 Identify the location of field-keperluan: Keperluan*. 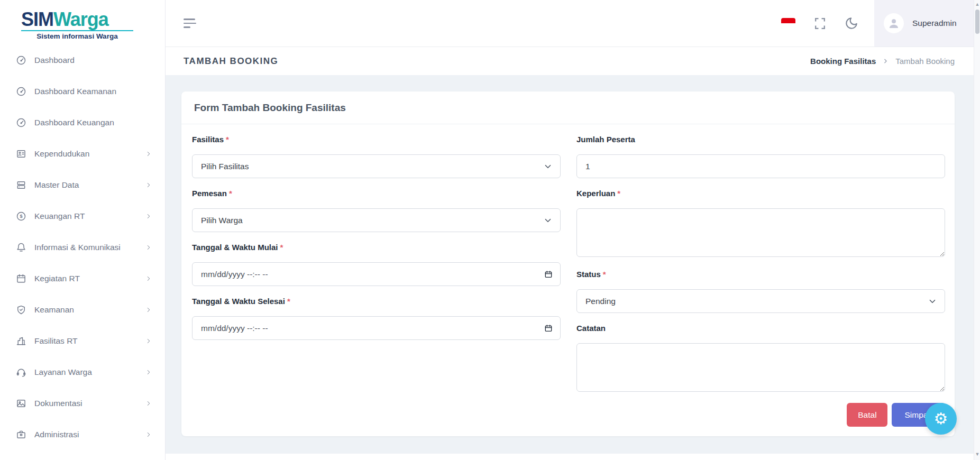
(761, 224).